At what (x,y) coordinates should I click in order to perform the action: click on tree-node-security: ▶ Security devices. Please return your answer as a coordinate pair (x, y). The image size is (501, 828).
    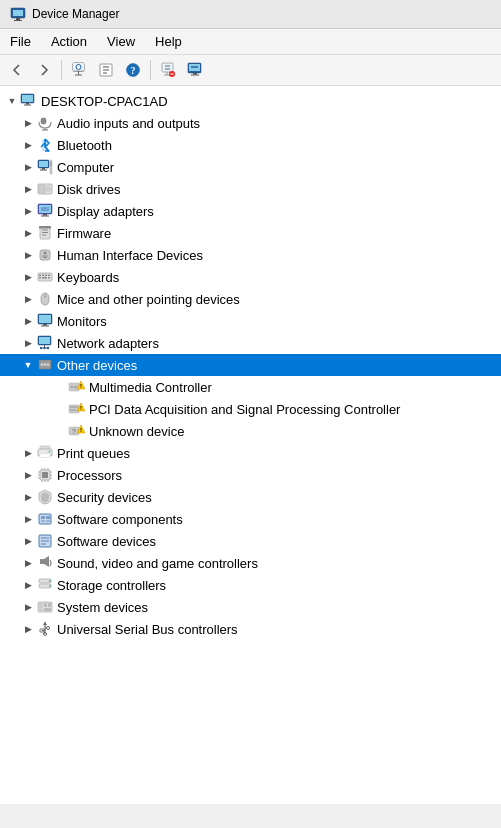
    Looking at the image, I should click on (250, 497).